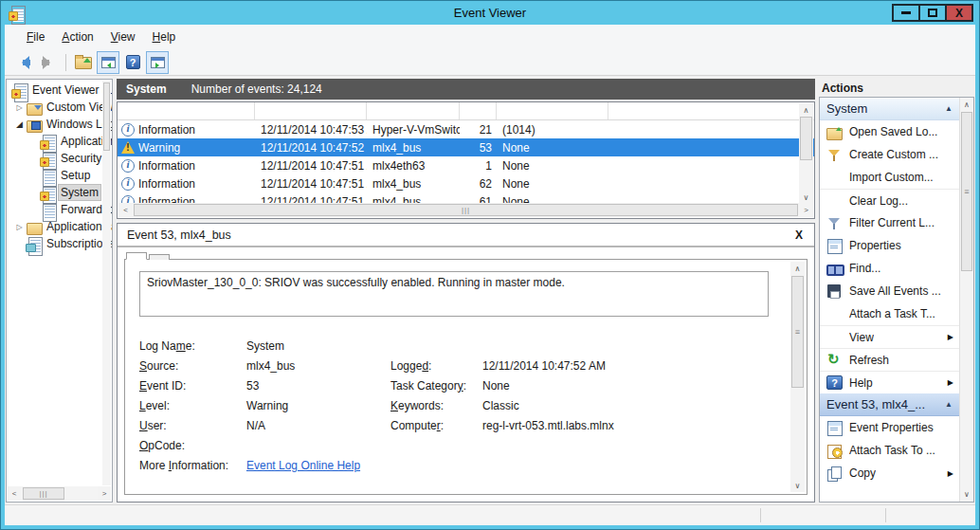  Describe the element at coordinates (34, 245) in the screenshot. I see `subscriptions-icon` at that location.